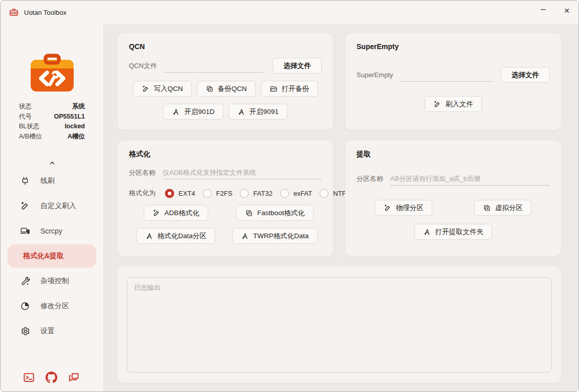 The image size is (579, 392). Describe the element at coordinates (290, 89) in the screenshot. I see `open-backup-button: 打开备份` at that location.